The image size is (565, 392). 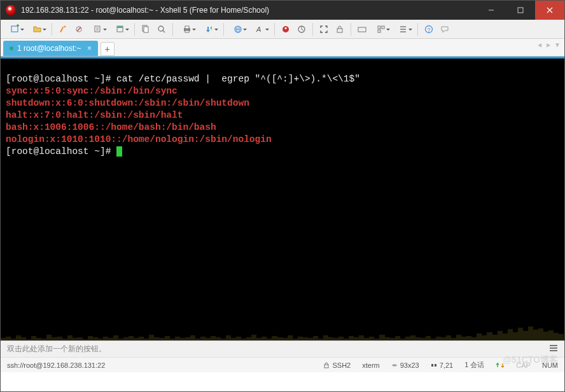 What do you see at coordinates (550, 10) in the screenshot?
I see `close-button` at bounding box center [550, 10].